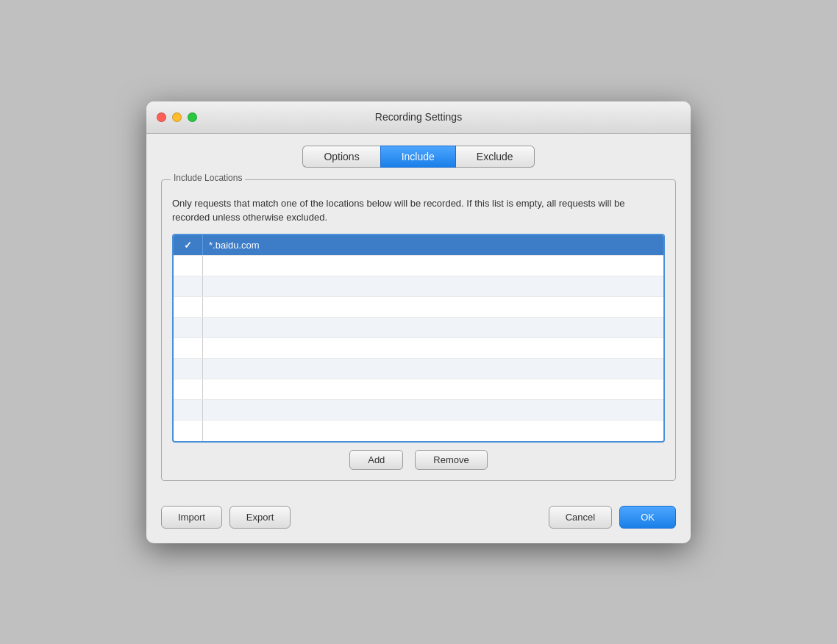  I want to click on title-bar: Recording Settings, so click(418, 118).